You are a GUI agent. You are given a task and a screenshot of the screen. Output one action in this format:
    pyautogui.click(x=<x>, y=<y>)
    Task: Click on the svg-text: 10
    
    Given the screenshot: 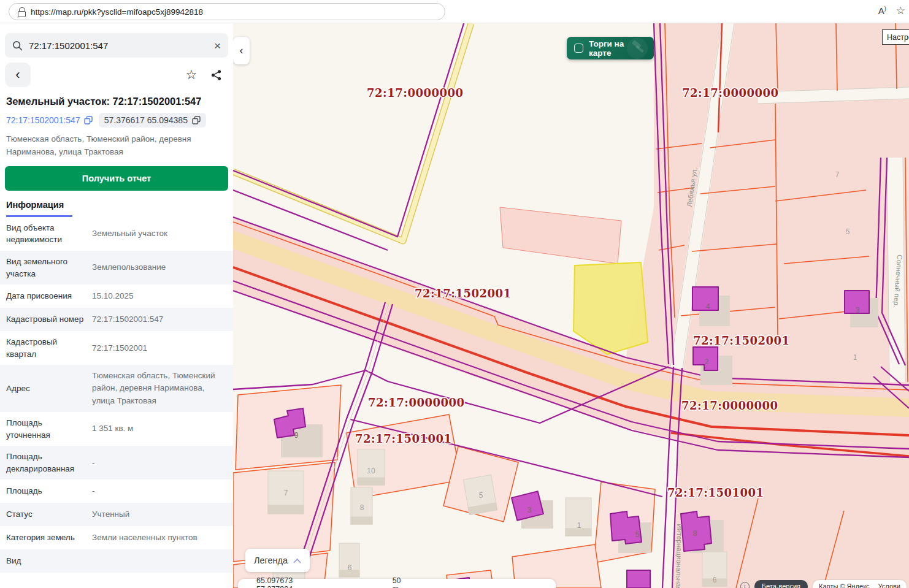 What is the action you would take?
    pyautogui.click(x=371, y=471)
    